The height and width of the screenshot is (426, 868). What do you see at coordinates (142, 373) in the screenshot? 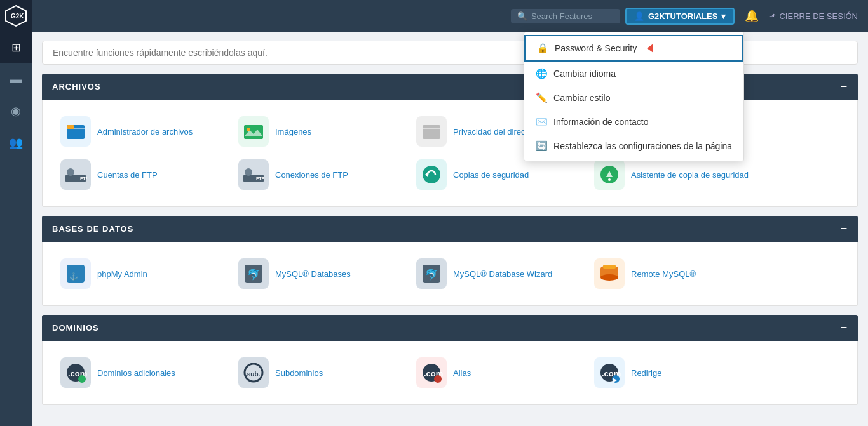
I see `list-item: .com+ Dominios adicionales` at bounding box center [142, 373].